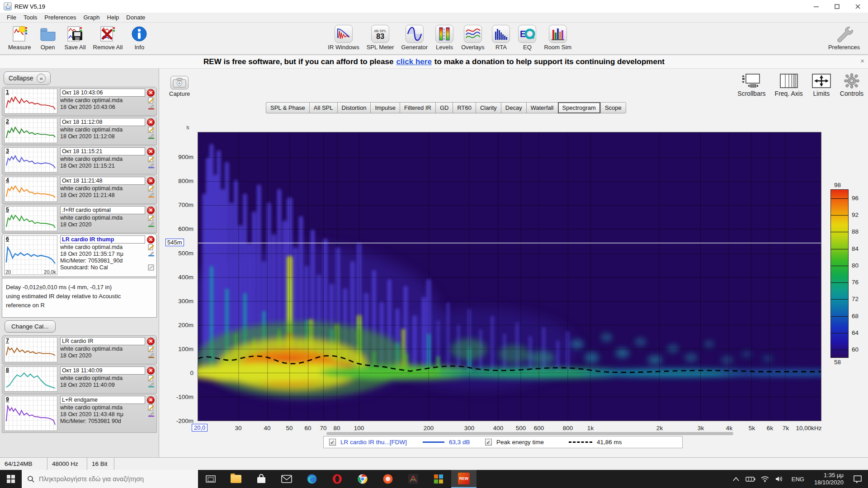 This screenshot has height=488, width=868. I want to click on rta-button: RTA, so click(501, 38).